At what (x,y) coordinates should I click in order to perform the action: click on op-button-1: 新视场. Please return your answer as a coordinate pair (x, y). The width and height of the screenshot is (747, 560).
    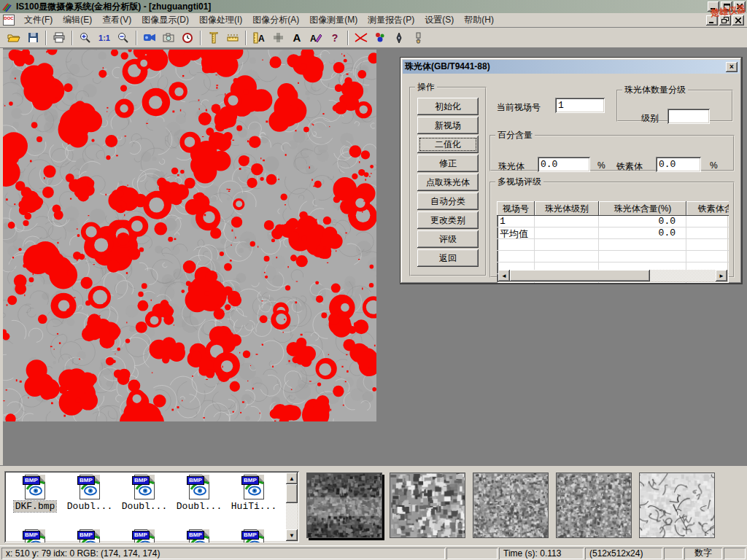
    Looking at the image, I should click on (448, 125).